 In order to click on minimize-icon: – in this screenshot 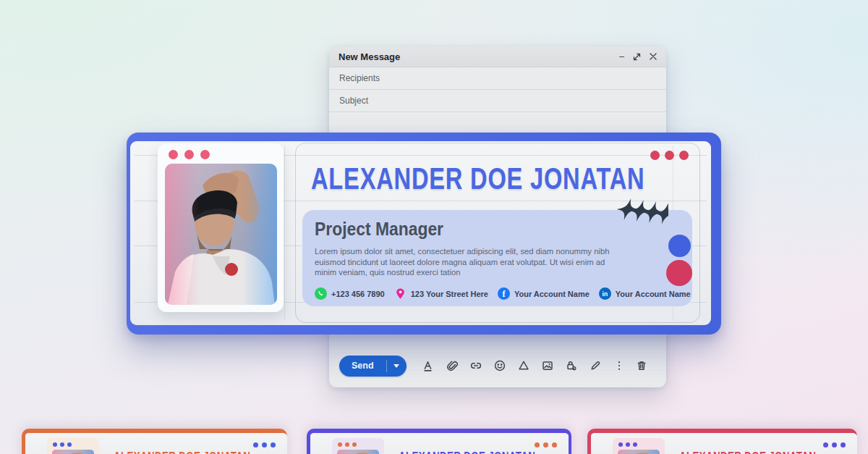, I will do `click(622, 56)`.